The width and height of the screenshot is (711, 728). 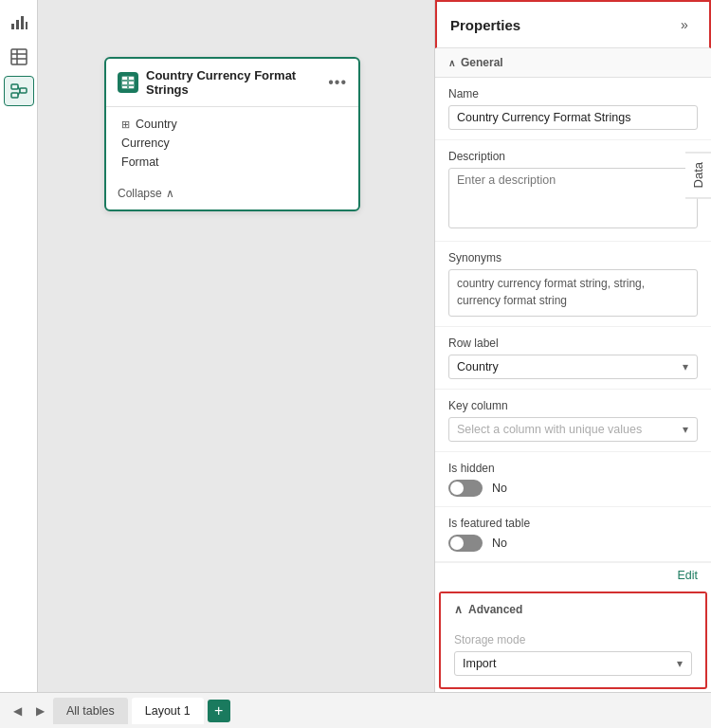 I want to click on collapse-chevron-icon: ∧, so click(x=171, y=193).